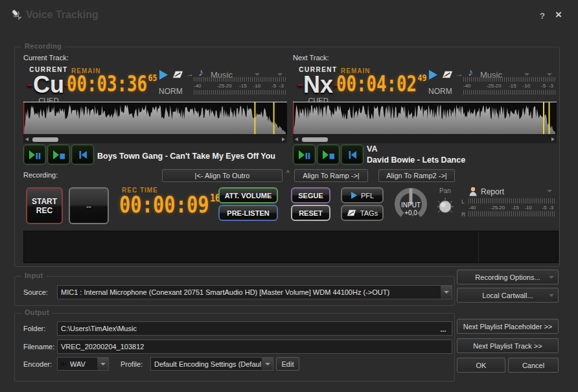 The image size is (578, 392). Describe the element at coordinates (291, 247) in the screenshot. I see `recording-waveform-strip` at that location.